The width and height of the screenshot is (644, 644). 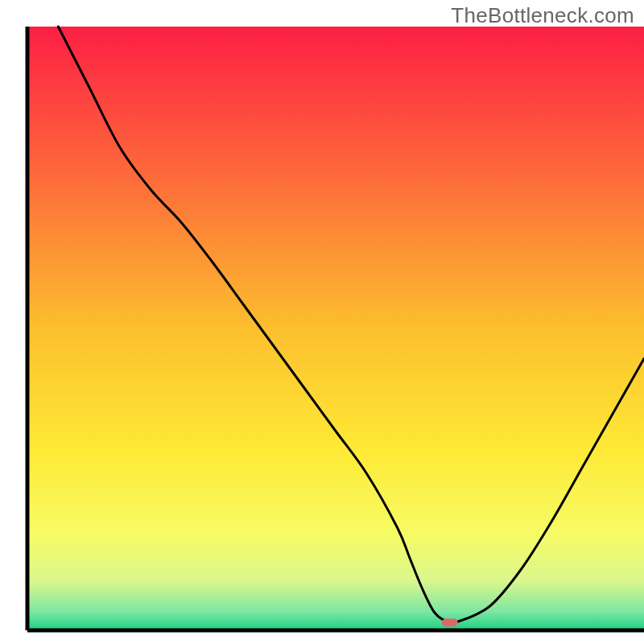 What do you see at coordinates (450, 622) in the screenshot?
I see `optimal-marker` at bounding box center [450, 622].